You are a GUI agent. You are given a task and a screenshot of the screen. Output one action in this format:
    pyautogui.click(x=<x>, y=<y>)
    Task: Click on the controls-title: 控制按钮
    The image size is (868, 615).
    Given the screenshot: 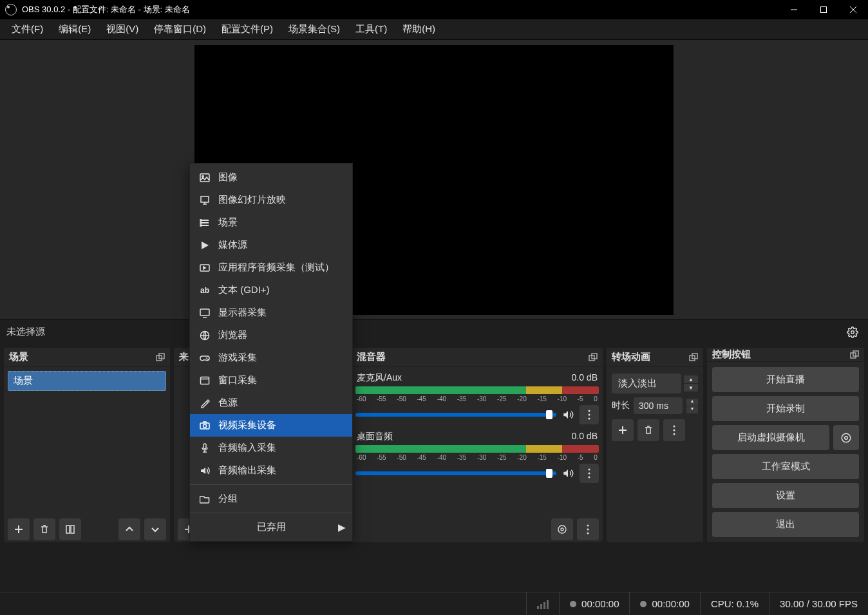 What is the action you would take?
    pyautogui.click(x=731, y=354)
    